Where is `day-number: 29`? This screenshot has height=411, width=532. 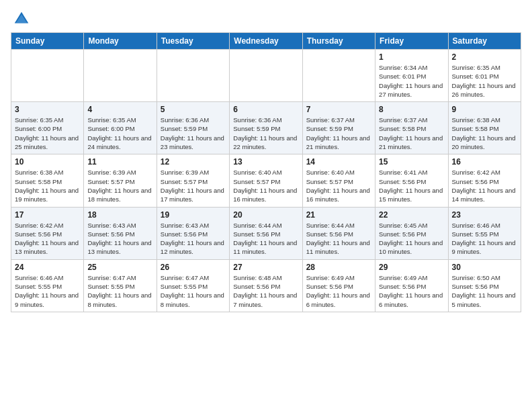 day-number: 29 is located at coordinates (411, 267).